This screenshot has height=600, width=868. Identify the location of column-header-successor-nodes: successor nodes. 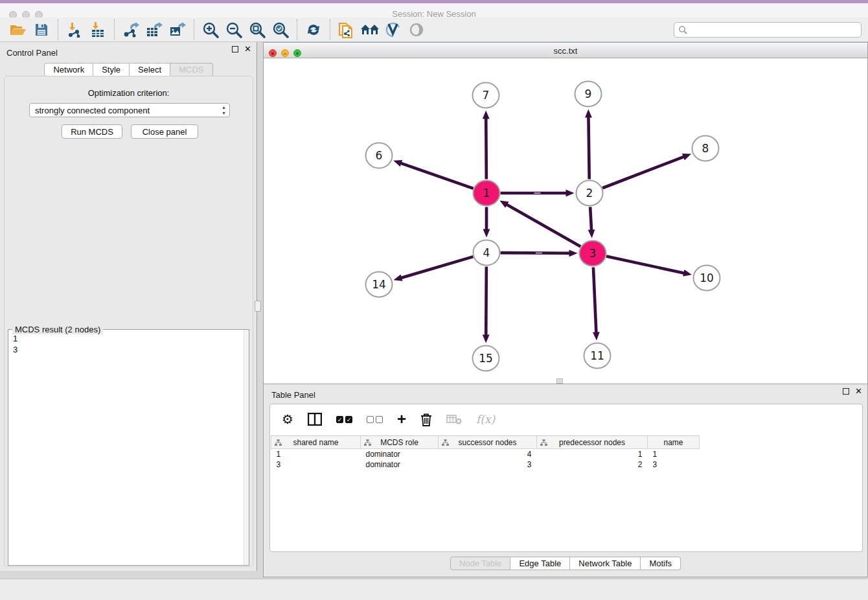
(488, 443).